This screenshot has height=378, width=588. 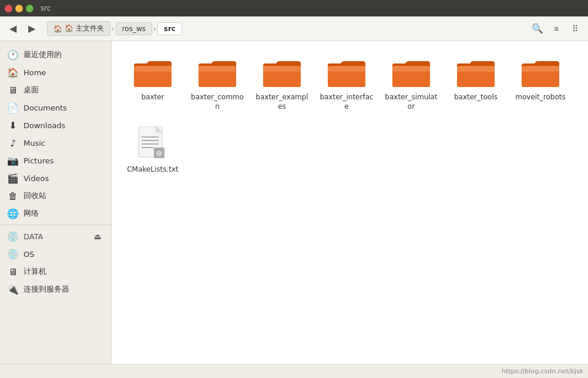 What do you see at coordinates (35, 196) in the screenshot?
I see `sidebar-label-trash: 回收站` at bounding box center [35, 196].